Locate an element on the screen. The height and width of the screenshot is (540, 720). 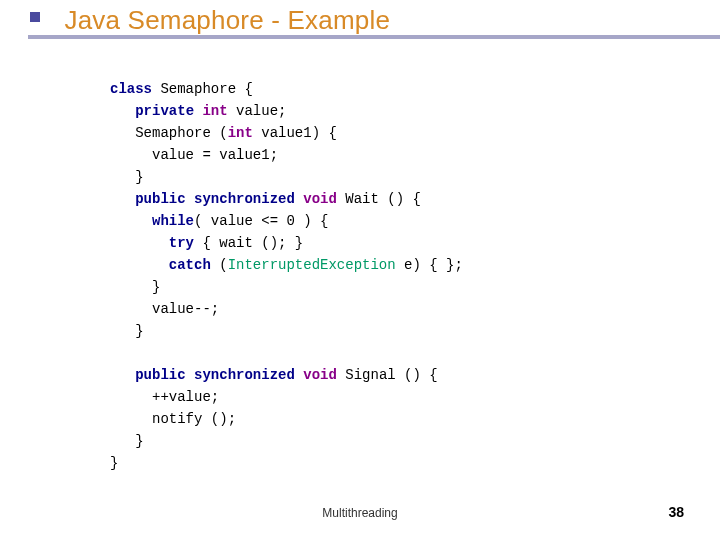
code-line: ++value; is located at coordinates (164, 397).